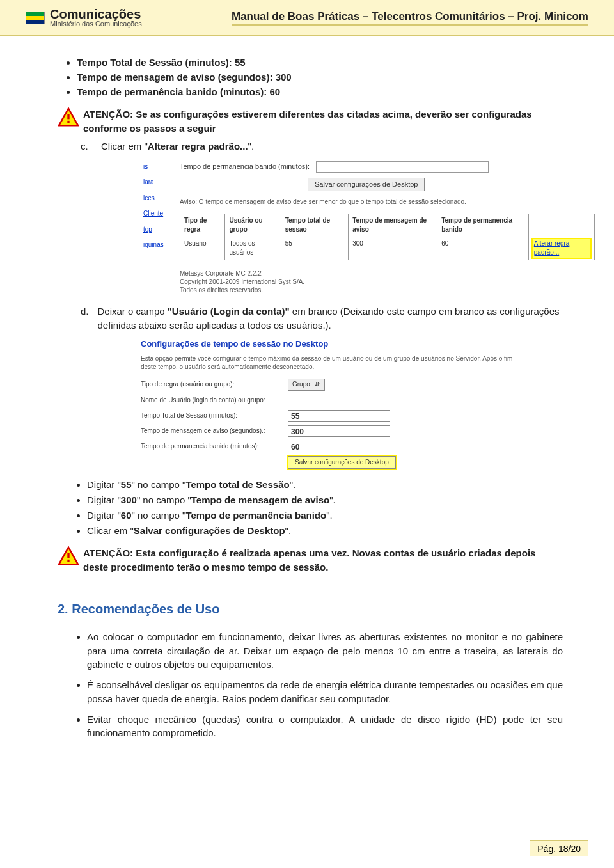 This screenshot has width=614, height=868. I want to click on col-header: Tempo total de sessao, so click(315, 225).